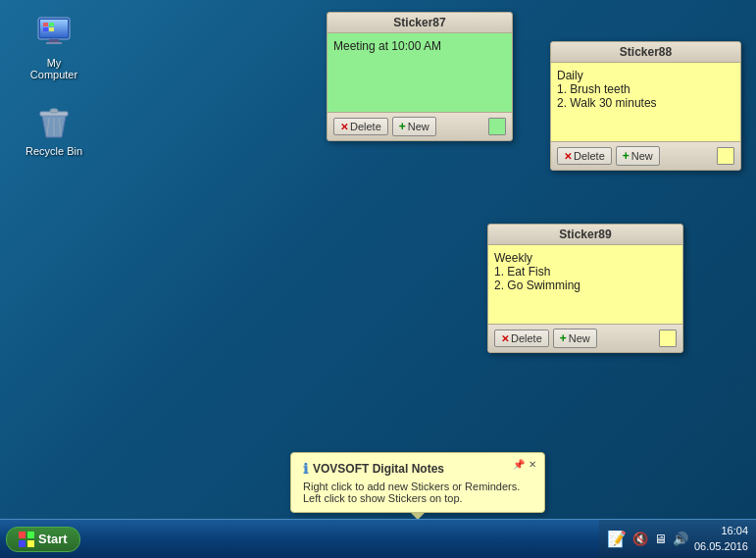  What do you see at coordinates (575, 338) in the screenshot?
I see `sticker89-new-button: + New` at bounding box center [575, 338].